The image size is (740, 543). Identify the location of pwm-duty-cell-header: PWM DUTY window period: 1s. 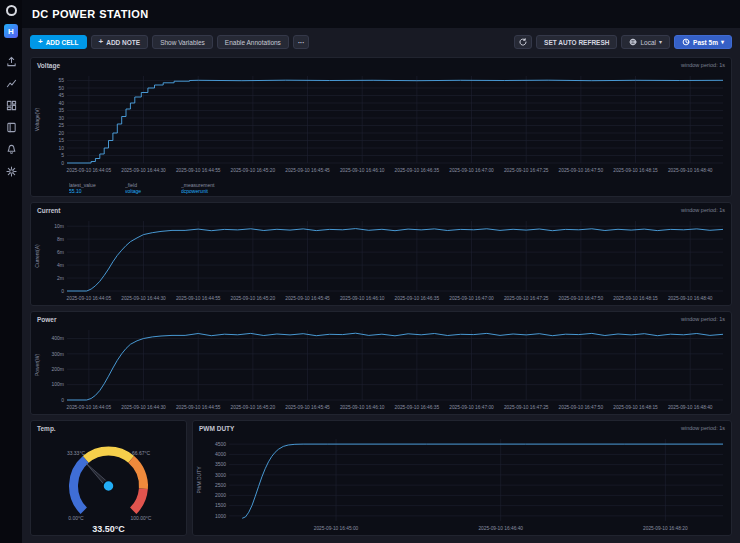
(462, 428).